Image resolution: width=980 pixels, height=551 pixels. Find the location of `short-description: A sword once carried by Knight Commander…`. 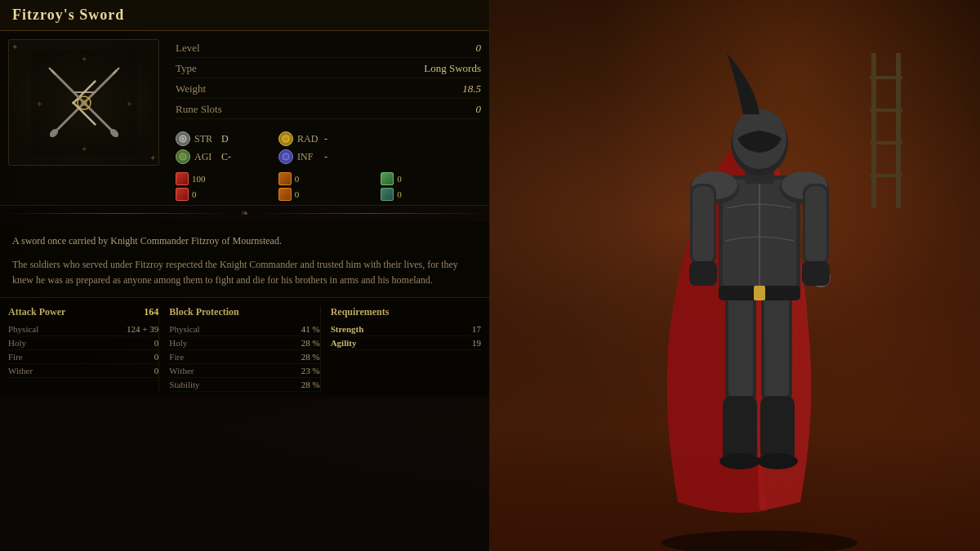

short-description: A sword once carried by Knight Commander… is located at coordinates (245, 242).